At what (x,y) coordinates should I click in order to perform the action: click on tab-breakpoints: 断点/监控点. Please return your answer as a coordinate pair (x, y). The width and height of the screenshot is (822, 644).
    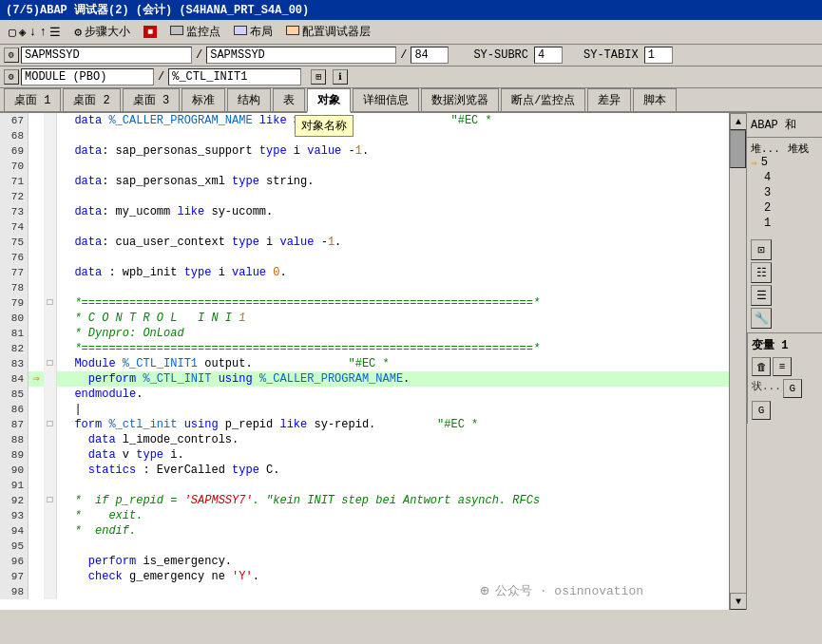
    Looking at the image, I should click on (544, 100).